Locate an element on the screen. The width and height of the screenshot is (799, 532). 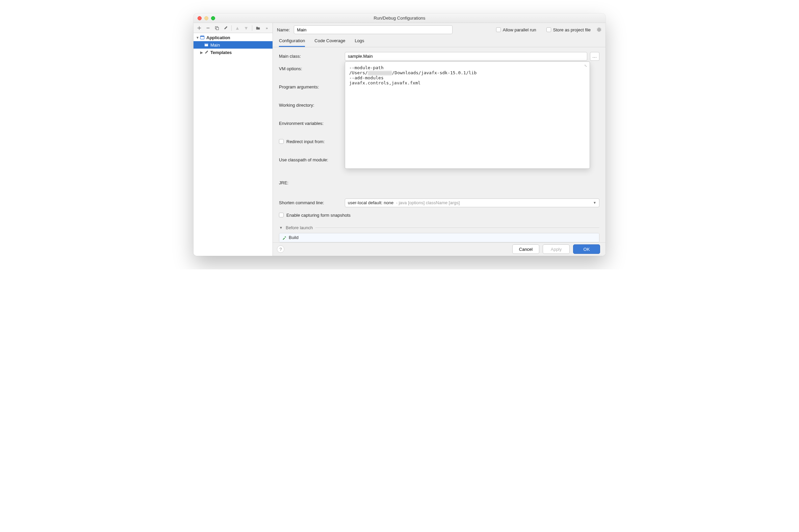
before-launch-label: Before launch is located at coordinates (299, 228).